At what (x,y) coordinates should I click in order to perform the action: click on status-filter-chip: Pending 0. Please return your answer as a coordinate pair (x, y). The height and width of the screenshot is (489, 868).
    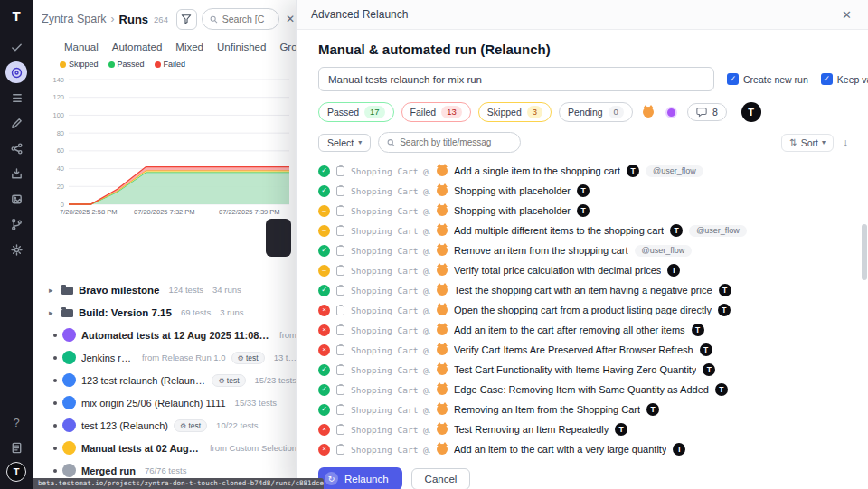
    Looking at the image, I should click on (596, 112).